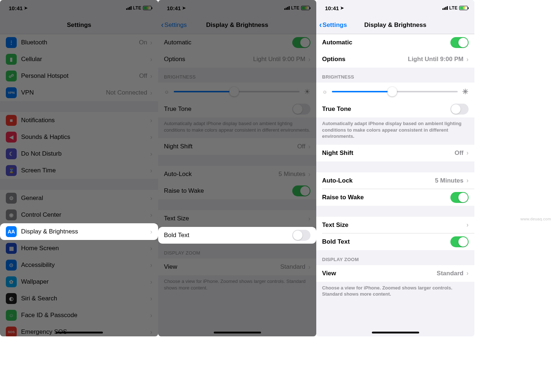 Image resolution: width=554 pixels, height=392 pixels. I want to click on row-label: Notifications, so click(38, 120).